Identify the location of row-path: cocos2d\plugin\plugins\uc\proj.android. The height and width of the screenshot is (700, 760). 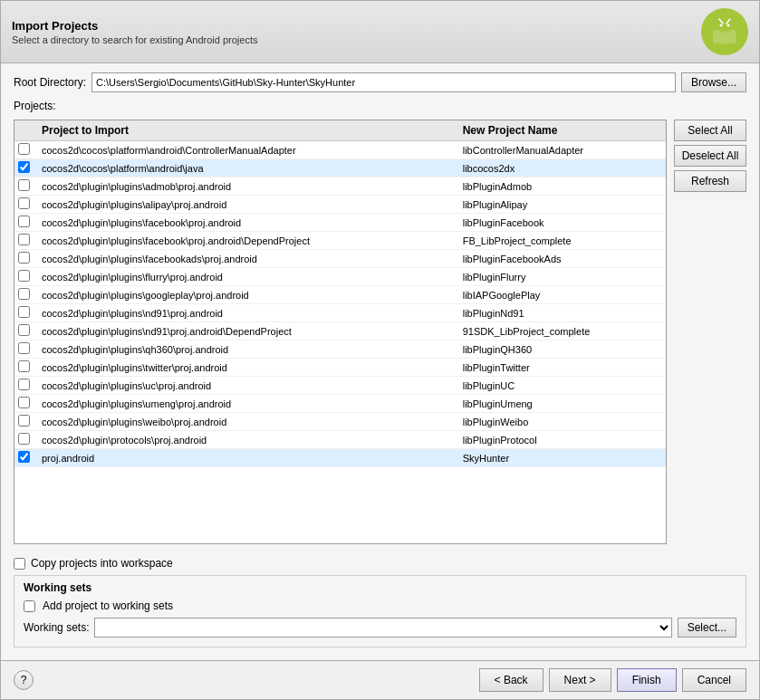
(246, 386).